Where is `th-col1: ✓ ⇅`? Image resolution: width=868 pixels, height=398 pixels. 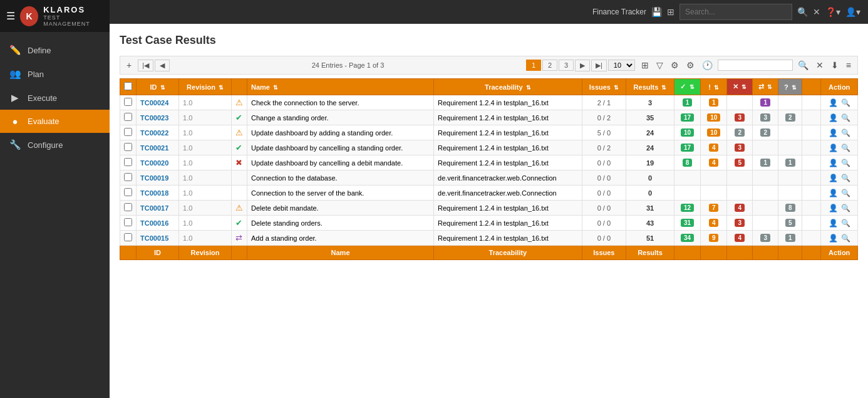
th-col1: ✓ ⇅ is located at coordinates (687, 87).